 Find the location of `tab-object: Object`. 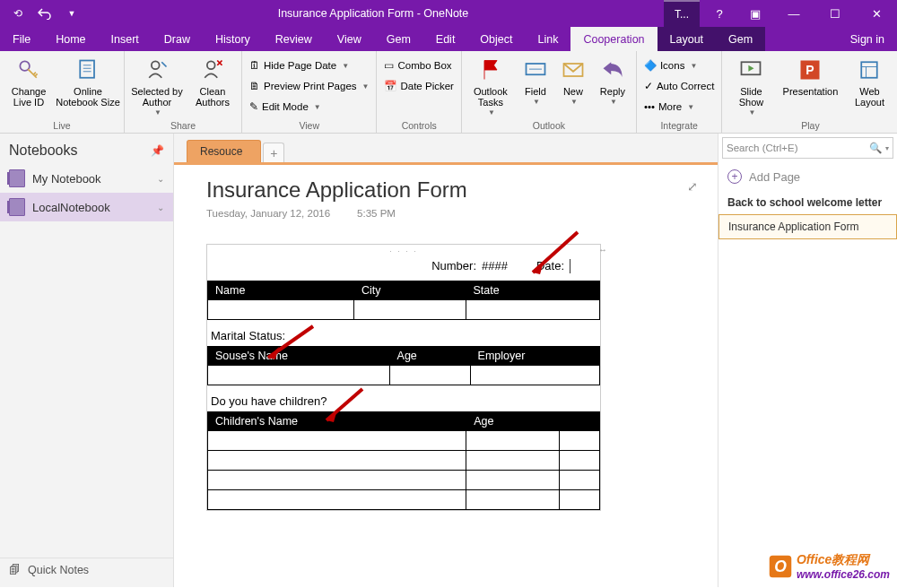

tab-object: Object is located at coordinates (496, 39).